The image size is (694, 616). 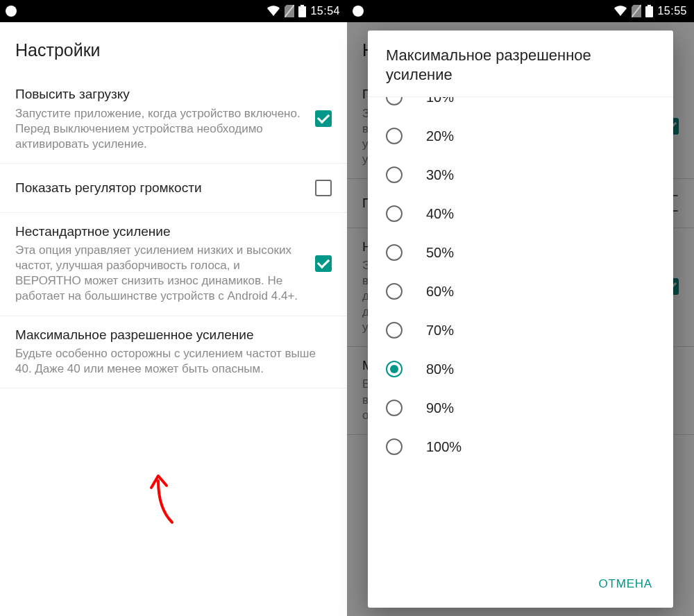 What do you see at coordinates (520, 175) in the screenshot?
I see `radio-option-30: 30%` at bounding box center [520, 175].